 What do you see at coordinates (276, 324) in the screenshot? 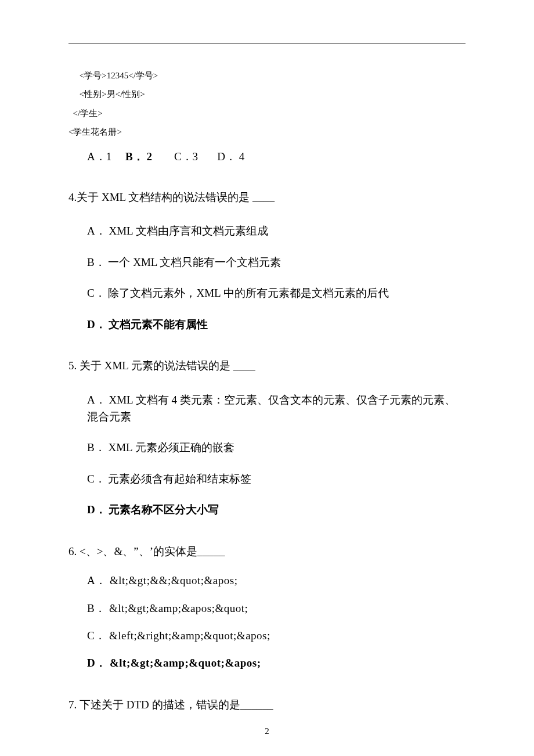
I see `q4-option-d: D． 文档元素不能有属性` at bounding box center [276, 324].